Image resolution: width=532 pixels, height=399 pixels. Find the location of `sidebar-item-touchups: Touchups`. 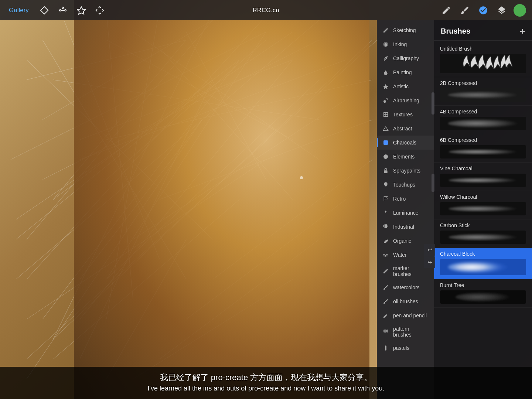

sidebar-item-touchups: Touchups is located at coordinates (406, 185).